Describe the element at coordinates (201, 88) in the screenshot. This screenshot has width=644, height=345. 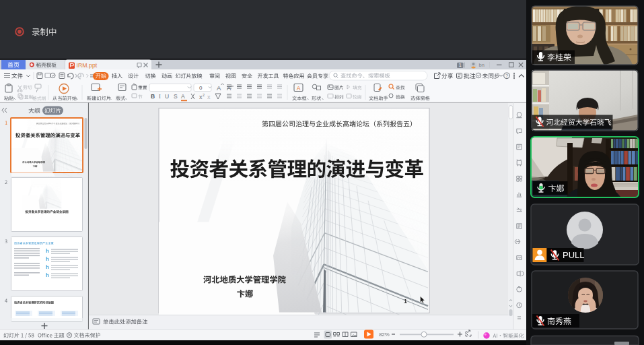
I see `svg-text: 0` at that location.